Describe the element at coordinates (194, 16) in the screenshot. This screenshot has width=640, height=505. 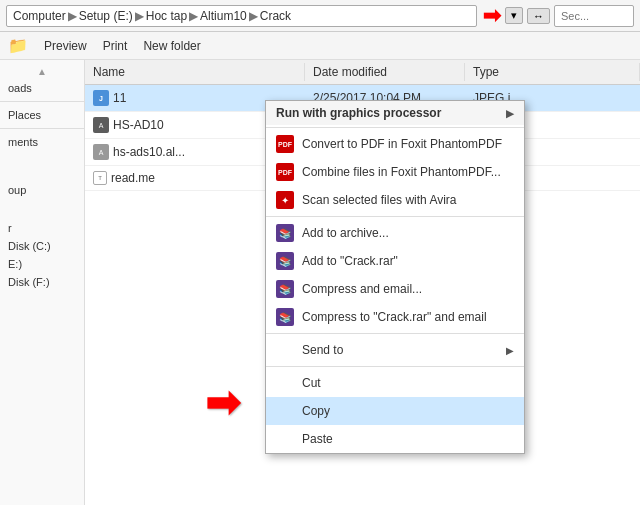
I see `sep3: ▶` at that location.